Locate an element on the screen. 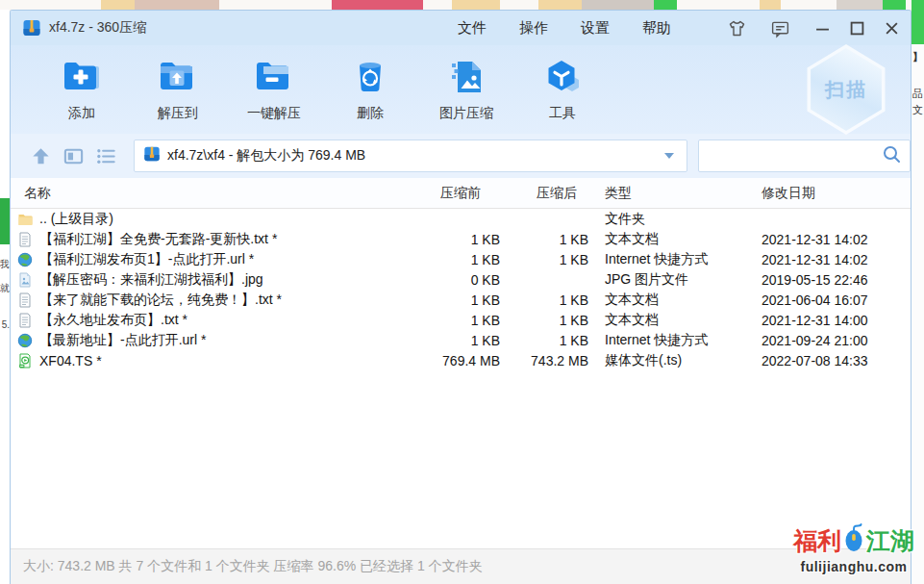 This screenshot has height=584, width=924. add-button: 添加 is located at coordinates (82, 90).